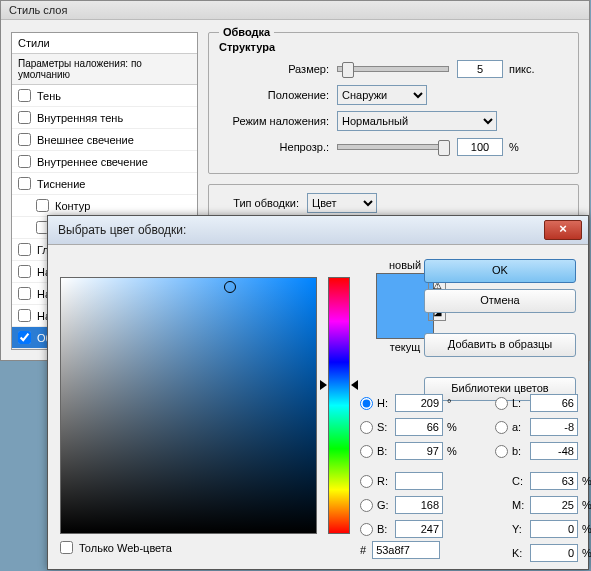  What do you see at coordinates (500, 301) in the screenshot?
I see `cancel-button: Отмена` at bounding box center [500, 301].